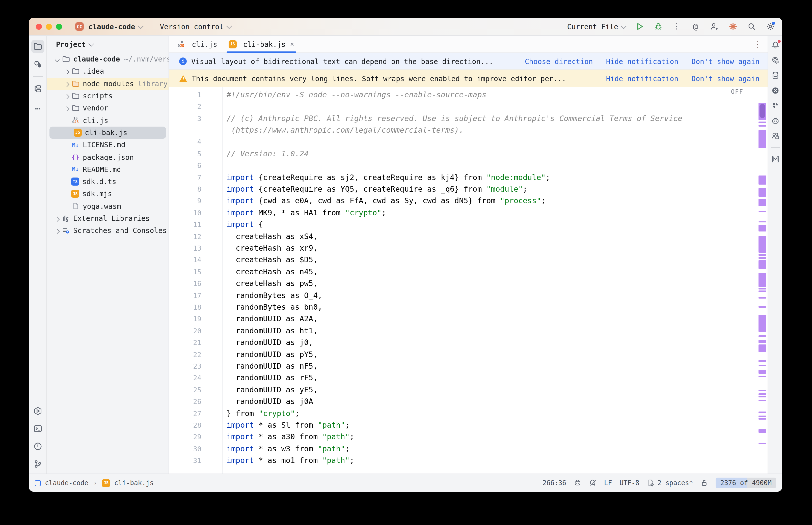 The image size is (812, 525). I want to click on tree-item-cli-bak-js: JScli-bak.js, so click(108, 133).